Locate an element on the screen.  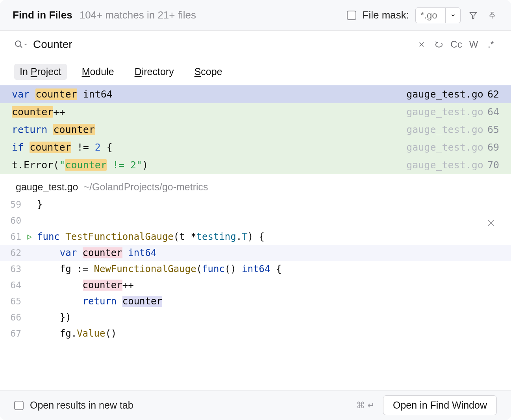
scope-tabs: In ProjectModuleDirectoryScope is located at coordinates (256, 72).